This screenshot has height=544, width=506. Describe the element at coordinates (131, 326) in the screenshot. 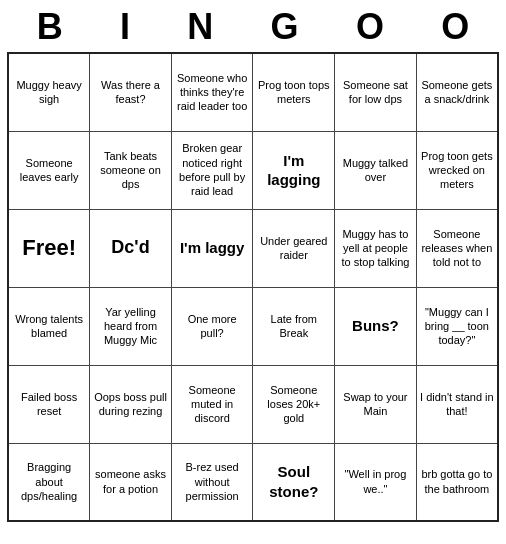

I see `cell-r3-c1: Yar yelling heard from Muggy Mic` at that location.